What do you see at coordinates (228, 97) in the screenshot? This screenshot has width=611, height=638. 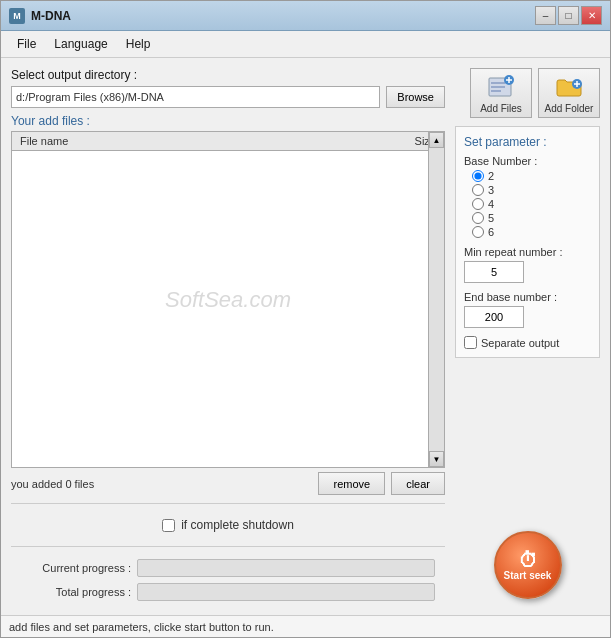 I see `output-row: Browse` at bounding box center [228, 97].